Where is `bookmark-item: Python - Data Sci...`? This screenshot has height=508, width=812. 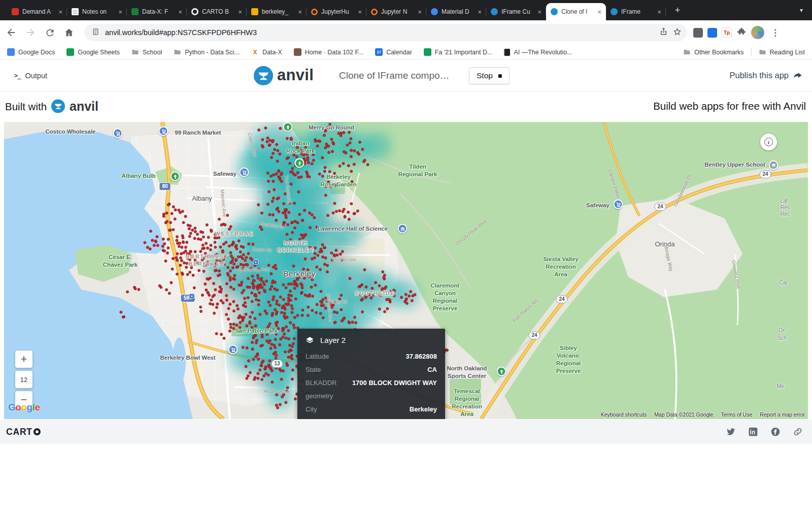 bookmark-item: Python - Data Sci... is located at coordinates (207, 52).